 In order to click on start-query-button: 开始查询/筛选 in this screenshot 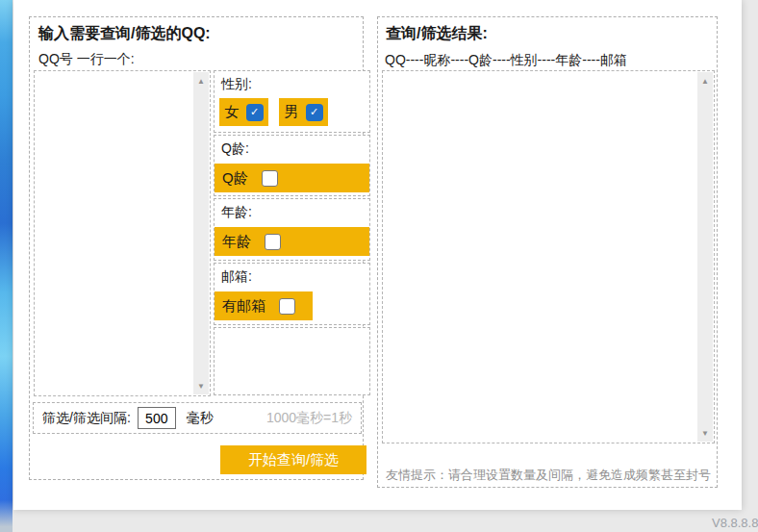, I will do `click(293, 460)`.